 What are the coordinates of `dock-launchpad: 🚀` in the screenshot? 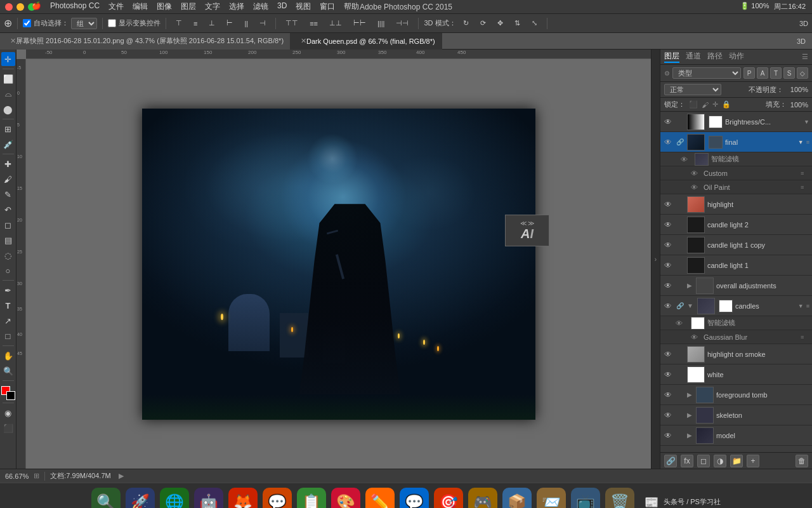 It's located at (140, 498).